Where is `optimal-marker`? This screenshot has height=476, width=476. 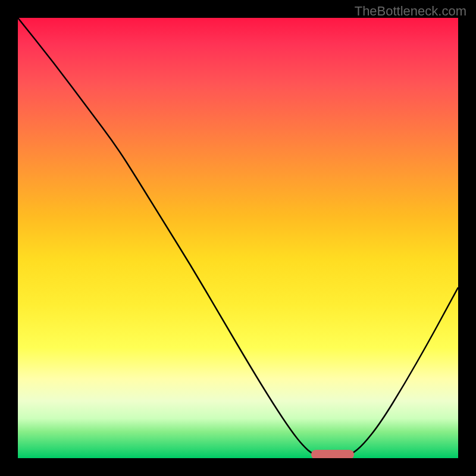 optimal-marker is located at coordinates (333, 454).